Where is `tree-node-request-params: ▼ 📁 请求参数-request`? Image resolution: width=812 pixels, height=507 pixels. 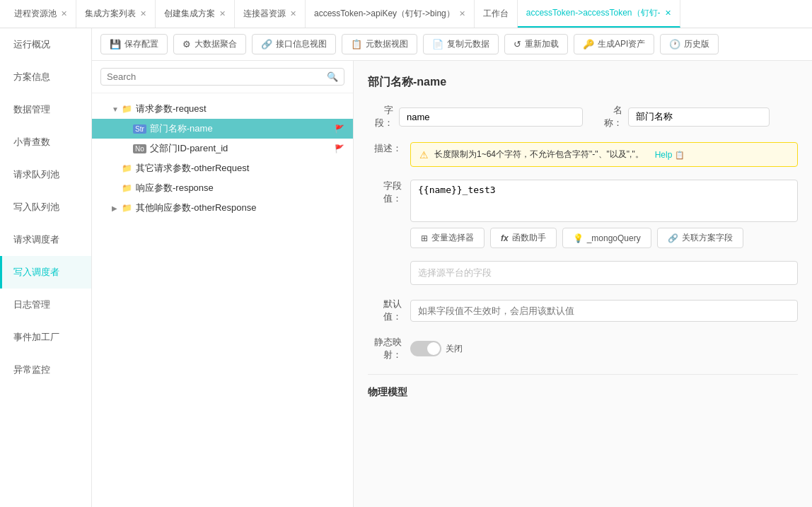 tree-node-request-params: ▼ 📁 请求参数-request is located at coordinates (222, 109).